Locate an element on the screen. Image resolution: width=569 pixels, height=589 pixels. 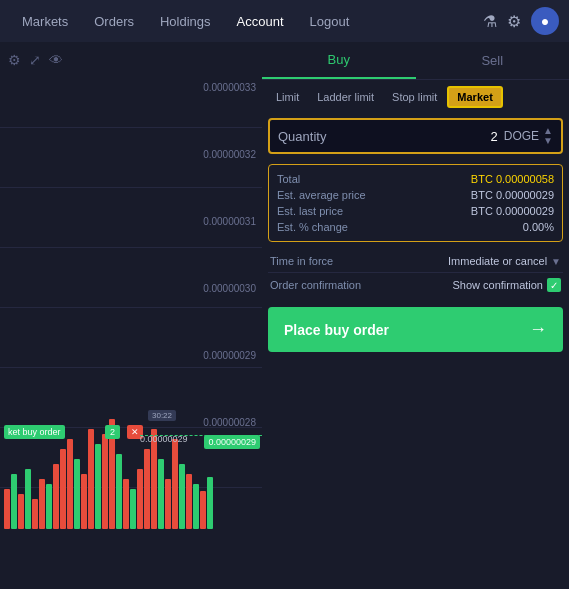
order-types: Limit Ladder limit Stop limit Market is located at coordinates (416, 96).